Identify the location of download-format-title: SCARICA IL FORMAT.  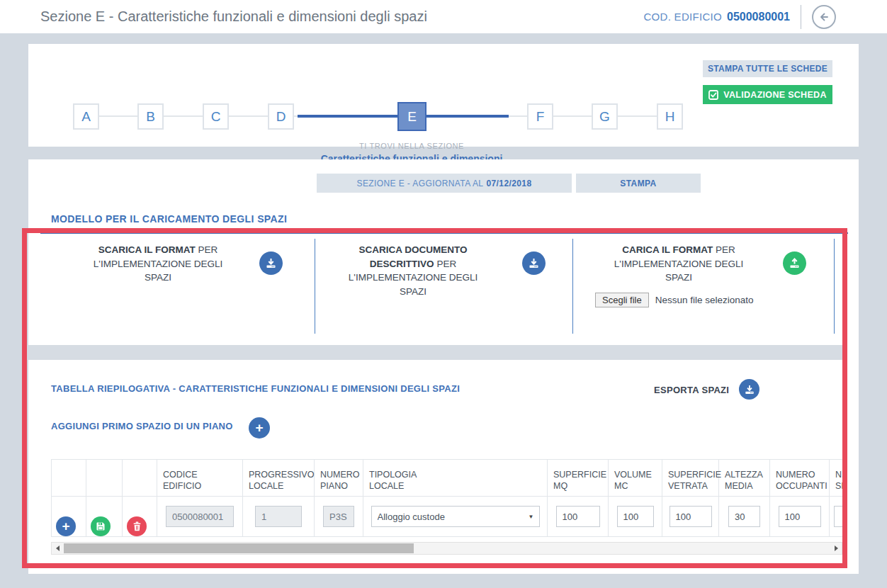
(147, 249).